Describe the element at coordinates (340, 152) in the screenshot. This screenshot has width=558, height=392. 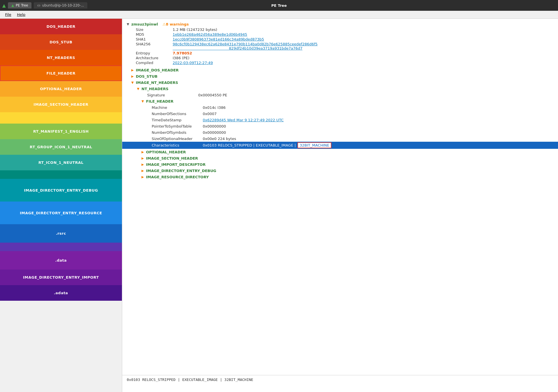
I see `optional-header-node: ▶ OPTIONAL_HEADER` at that location.